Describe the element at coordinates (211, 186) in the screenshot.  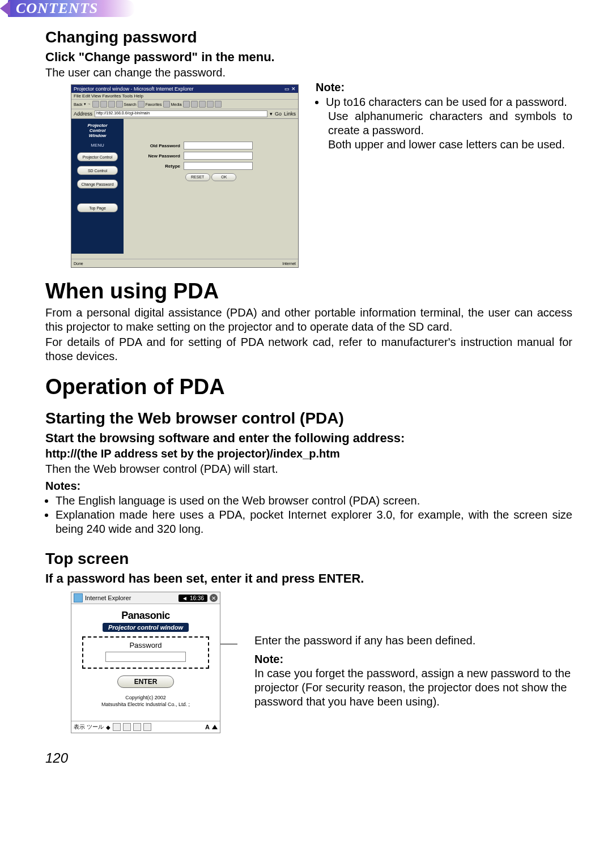
I see `browser-main-area: Old Password New Password Retype RESET O…` at that location.